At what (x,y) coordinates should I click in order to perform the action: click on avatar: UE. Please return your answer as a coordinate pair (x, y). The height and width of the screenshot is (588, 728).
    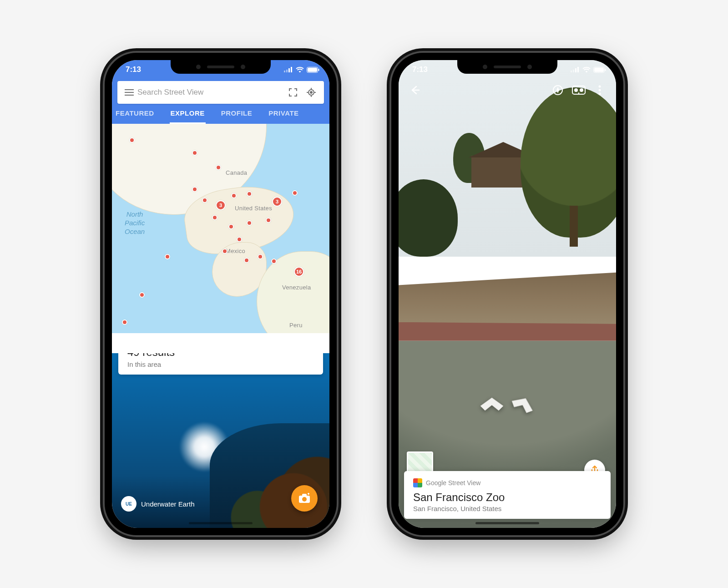
    Looking at the image, I should click on (129, 504).